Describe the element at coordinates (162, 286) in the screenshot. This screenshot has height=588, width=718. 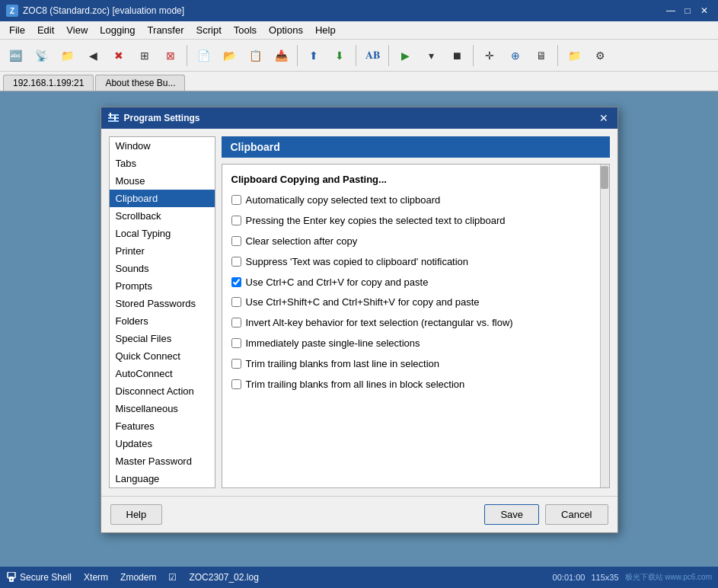
I see `nav-prompts: Prompts` at that location.